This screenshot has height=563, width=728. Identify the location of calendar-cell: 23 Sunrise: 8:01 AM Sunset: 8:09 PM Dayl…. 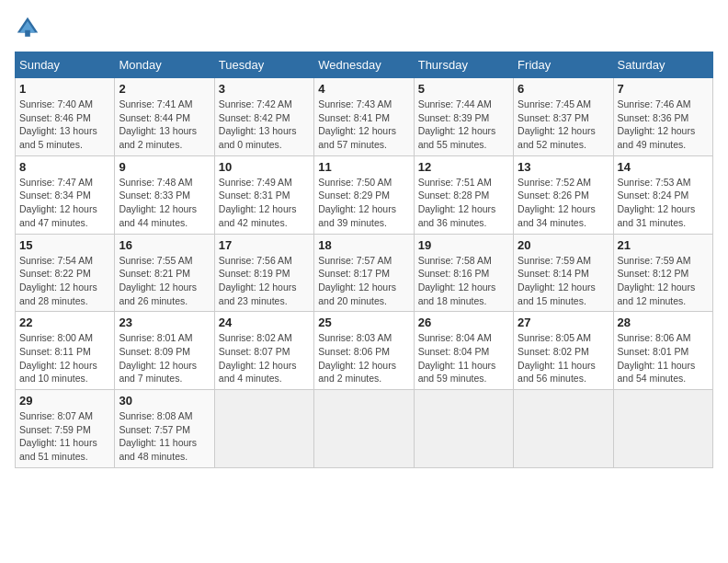
(165, 351).